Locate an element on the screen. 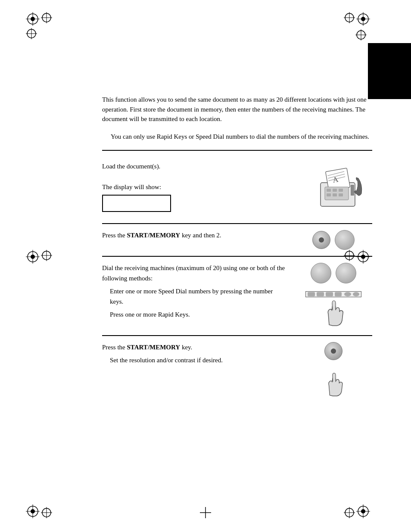  step-2-bold: START/MEMORY is located at coordinates (154, 235).